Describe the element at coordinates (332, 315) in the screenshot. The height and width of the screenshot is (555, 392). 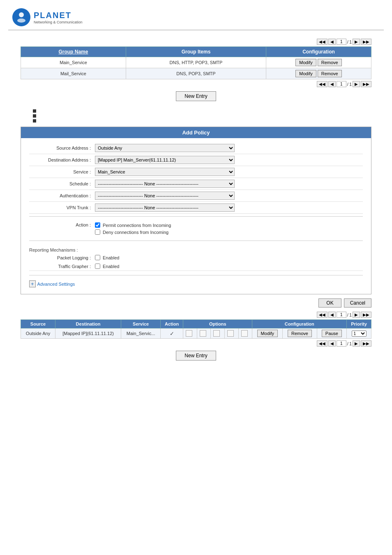
I see `policy-prev-btn-top: ◀` at that location.